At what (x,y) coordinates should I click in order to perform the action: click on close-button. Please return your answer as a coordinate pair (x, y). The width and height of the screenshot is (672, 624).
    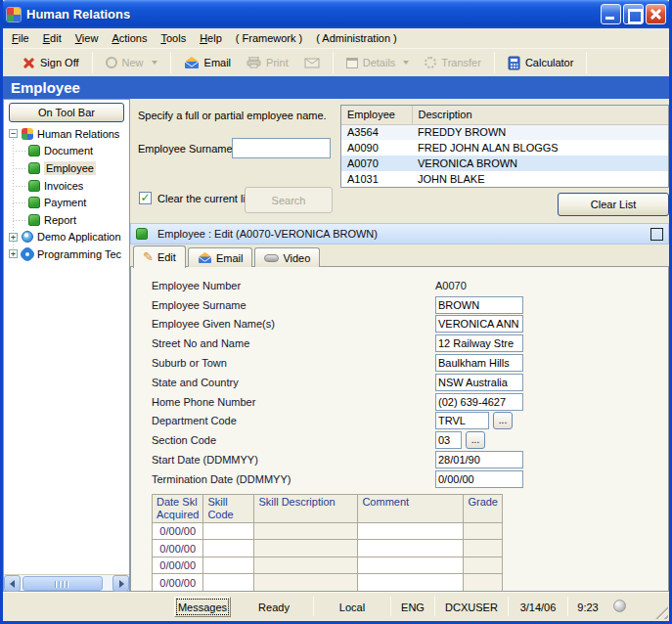
    Looking at the image, I should click on (655, 14).